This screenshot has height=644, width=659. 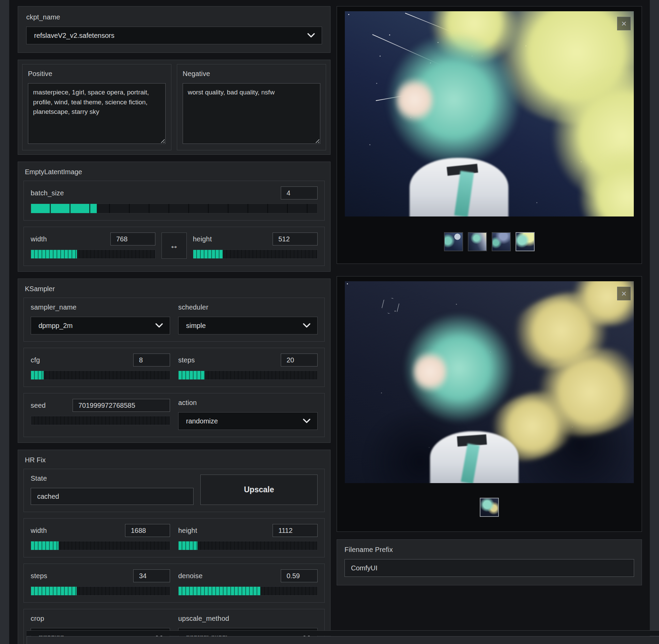 What do you see at coordinates (47, 193) in the screenshot?
I see `batch-size-label: batch_size` at bounding box center [47, 193].